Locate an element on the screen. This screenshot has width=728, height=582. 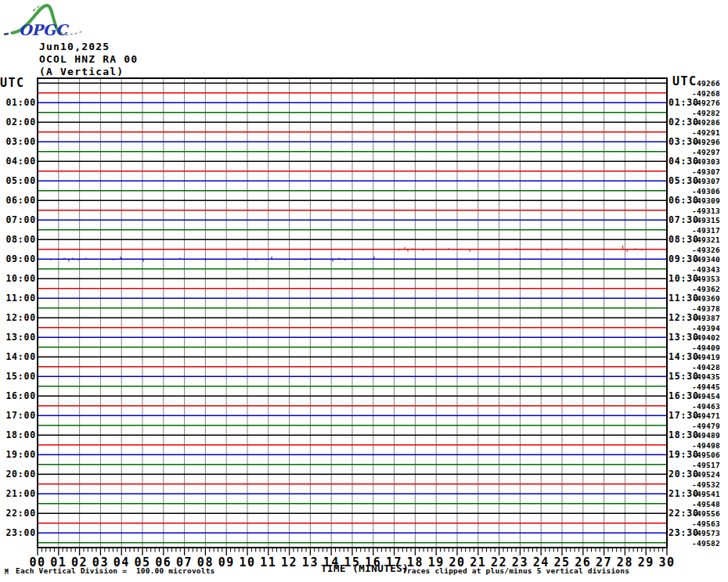
left-time-label: 22:00 is located at coordinates (18, 513).